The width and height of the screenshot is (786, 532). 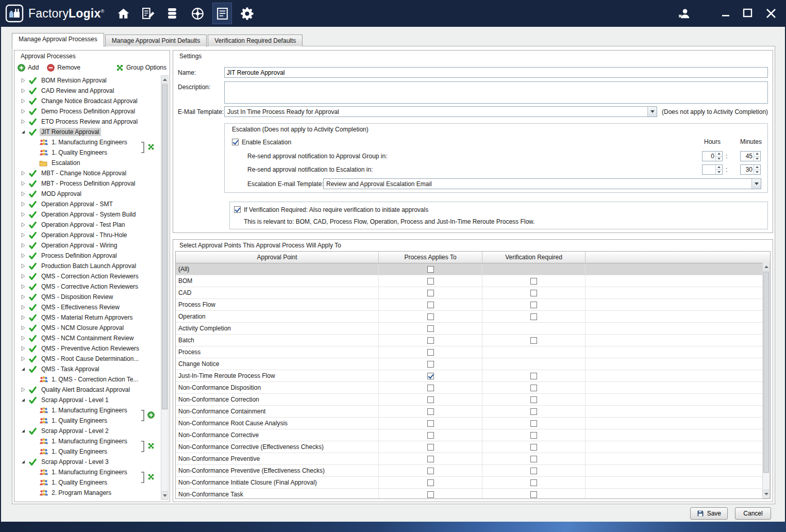 What do you see at coordinates (88, 400) in the screenshot?
I see `tree-item: Scrap Approval - Level 1` at bounding box center [88, 400].